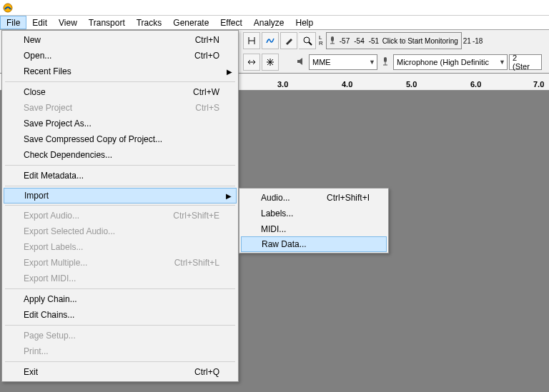 This screenshot has height=392, width=549. Describe the element at coordinates (149, 23) in the screenshot. I see `menu-tracks: Tracks` at that location.